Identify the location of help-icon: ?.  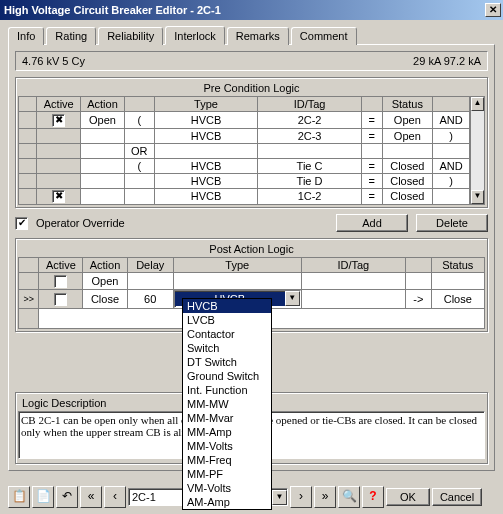
(373, 497).